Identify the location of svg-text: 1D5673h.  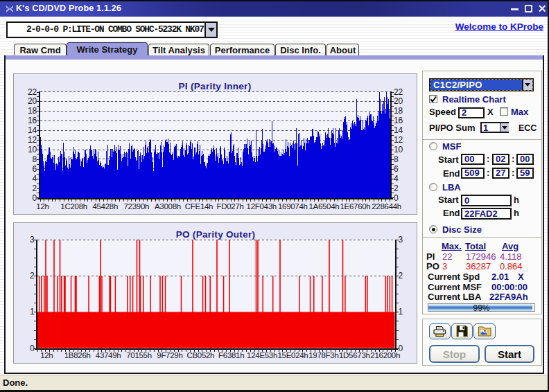
(355, 355).